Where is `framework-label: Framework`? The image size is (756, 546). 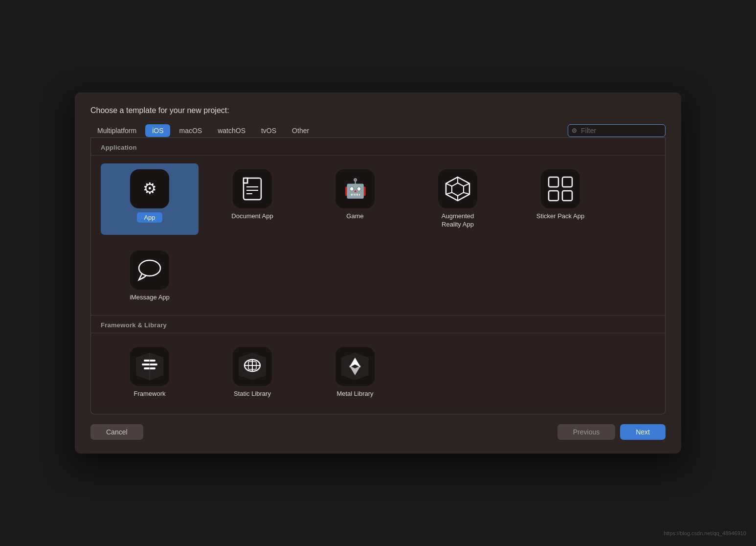
framework-label: Framework is located at coordinates (150, 394).